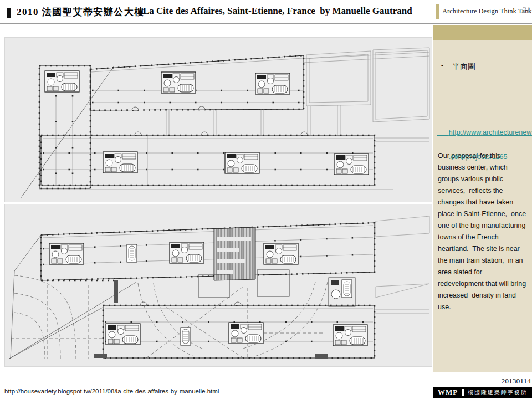 This screenshot has height=399, width=532. What do you see at coordinates (482, 381) in the screenshot?
I see `date-stamp: 20130114` at bounding box center [482, 381].